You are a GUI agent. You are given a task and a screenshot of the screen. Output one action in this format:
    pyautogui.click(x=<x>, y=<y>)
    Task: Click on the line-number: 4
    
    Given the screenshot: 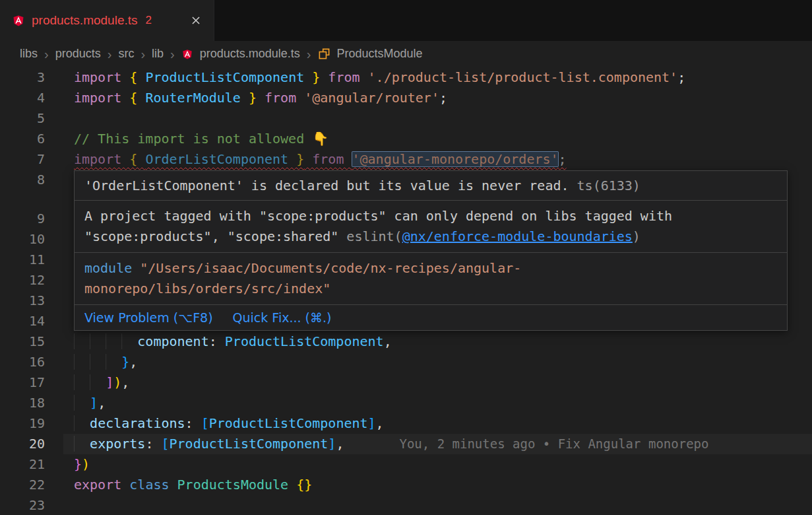 What is the action you would take?
    pyautogui.click(x=22, y=98)
    